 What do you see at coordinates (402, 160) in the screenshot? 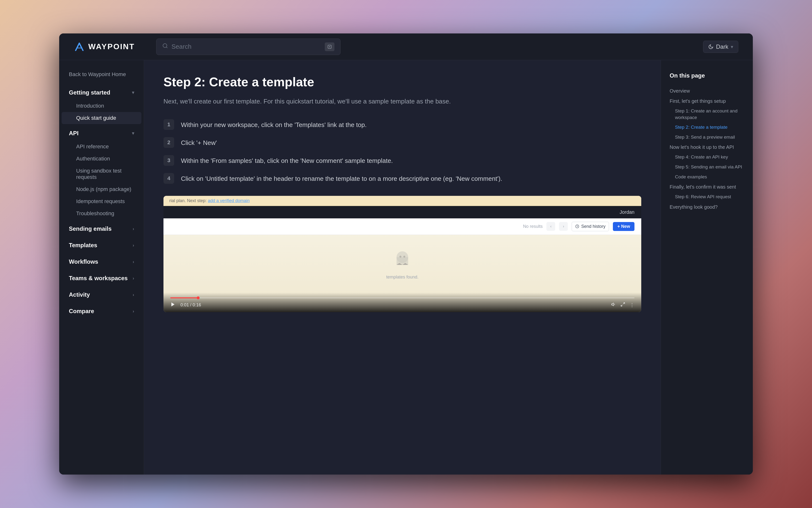
I see `step-item-3: 3 Within the 'From samples' tab, click o…` at bounding box center [402, 160].